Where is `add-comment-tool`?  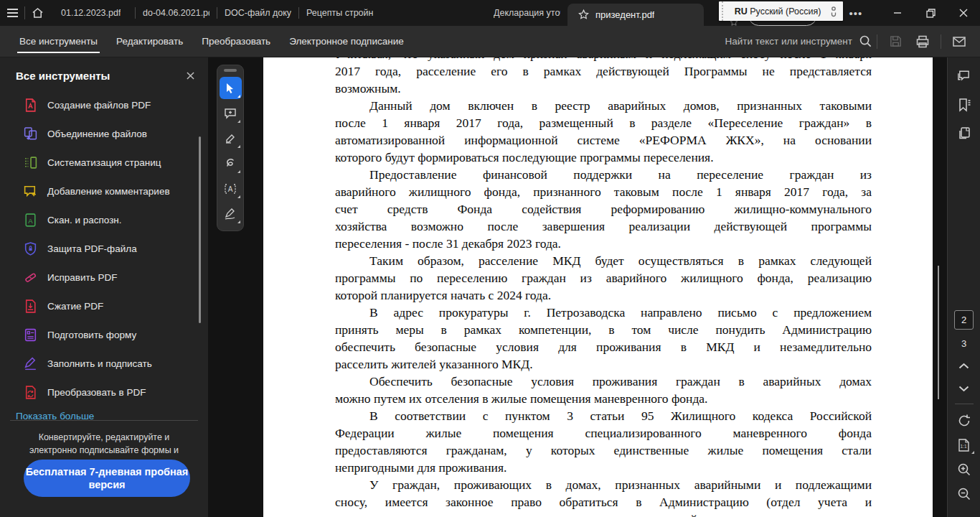
add-comment-tool is located at coordinates (231, 113).